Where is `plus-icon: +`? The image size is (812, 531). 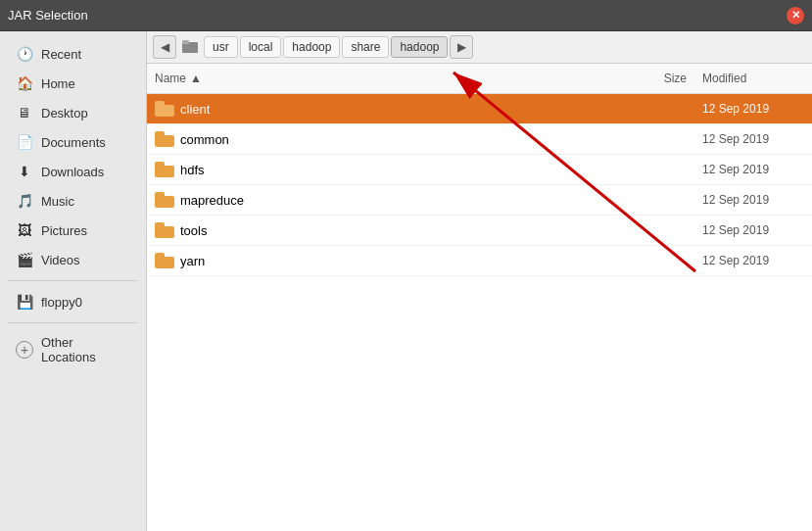
plus-icon: + is located at coordinates (24, 350).